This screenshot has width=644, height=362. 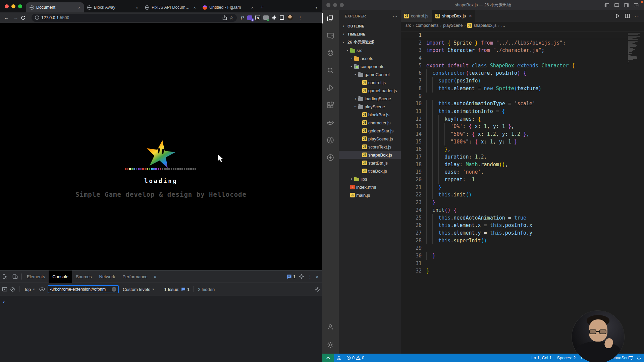 I want to click on problems-status: 0 0, so click(x=356, y=358).